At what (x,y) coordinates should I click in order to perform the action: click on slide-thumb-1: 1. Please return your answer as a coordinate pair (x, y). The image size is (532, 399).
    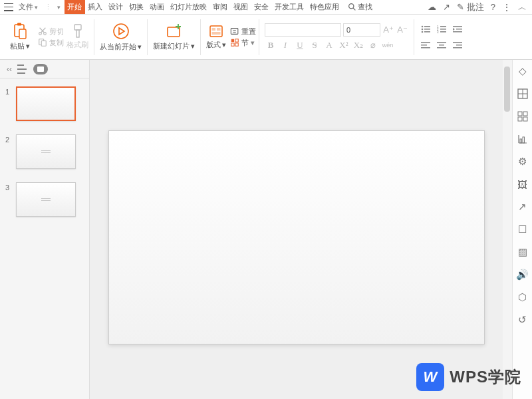
    Looking at the image, I should click on (45, 104).